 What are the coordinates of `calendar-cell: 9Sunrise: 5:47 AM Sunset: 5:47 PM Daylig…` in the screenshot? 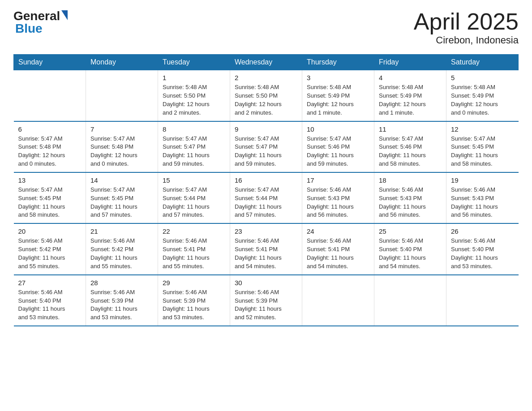 It's located at (266, 147).